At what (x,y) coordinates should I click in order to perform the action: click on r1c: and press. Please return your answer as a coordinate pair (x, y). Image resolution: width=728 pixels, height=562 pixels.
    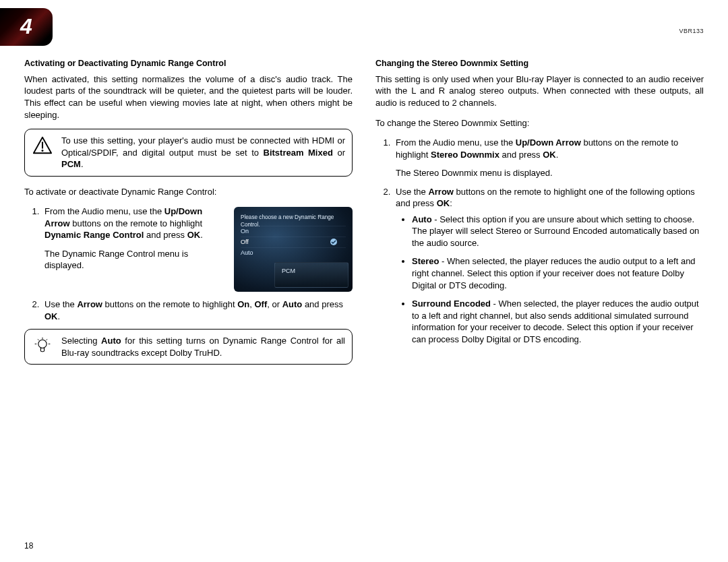
    Looking at the image, I should click on (521, 155).